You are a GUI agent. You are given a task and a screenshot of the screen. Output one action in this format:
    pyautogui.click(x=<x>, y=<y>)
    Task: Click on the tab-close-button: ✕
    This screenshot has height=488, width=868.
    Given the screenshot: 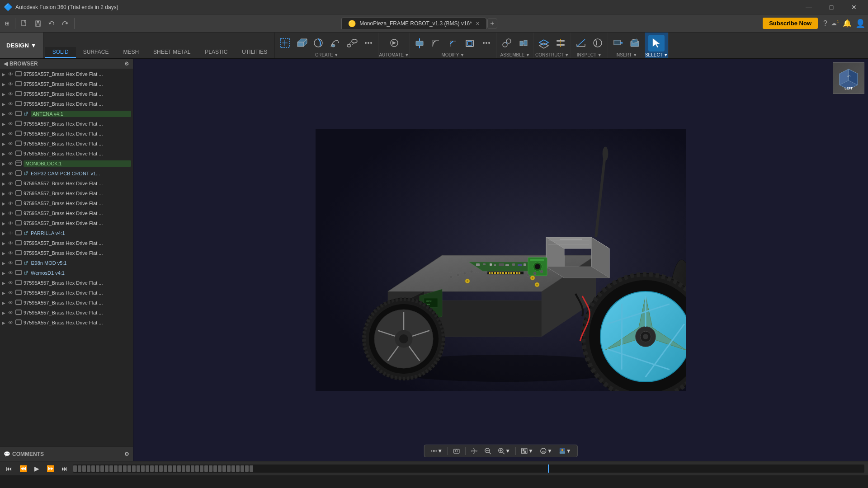 What is the action you would take?
    pyautogui.click(x=477, y=23)
    